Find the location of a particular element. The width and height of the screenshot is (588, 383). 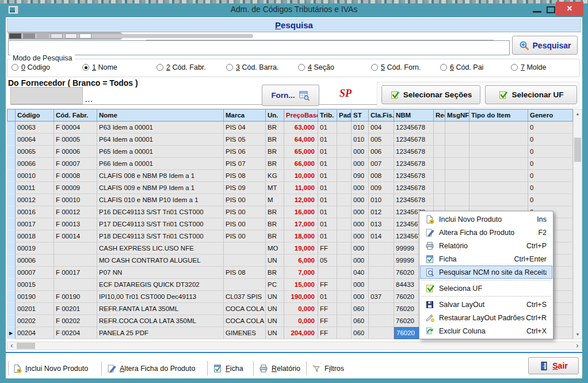

cell-nome: MO CASH CONTRATO ALUGUEL is located at coordinates (161, 260).